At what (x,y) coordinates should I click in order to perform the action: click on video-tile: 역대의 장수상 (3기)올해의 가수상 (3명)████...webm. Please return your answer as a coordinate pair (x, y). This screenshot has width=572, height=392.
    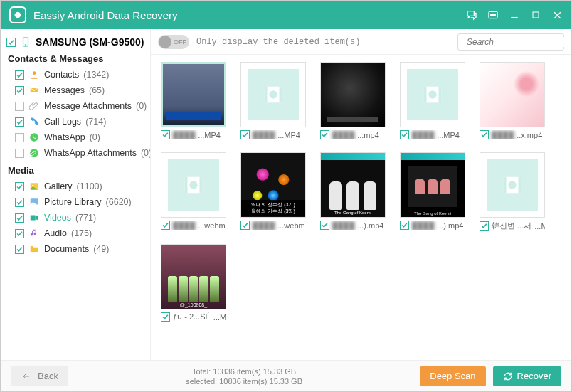
    Looking at the image, I should click on (273, 192).